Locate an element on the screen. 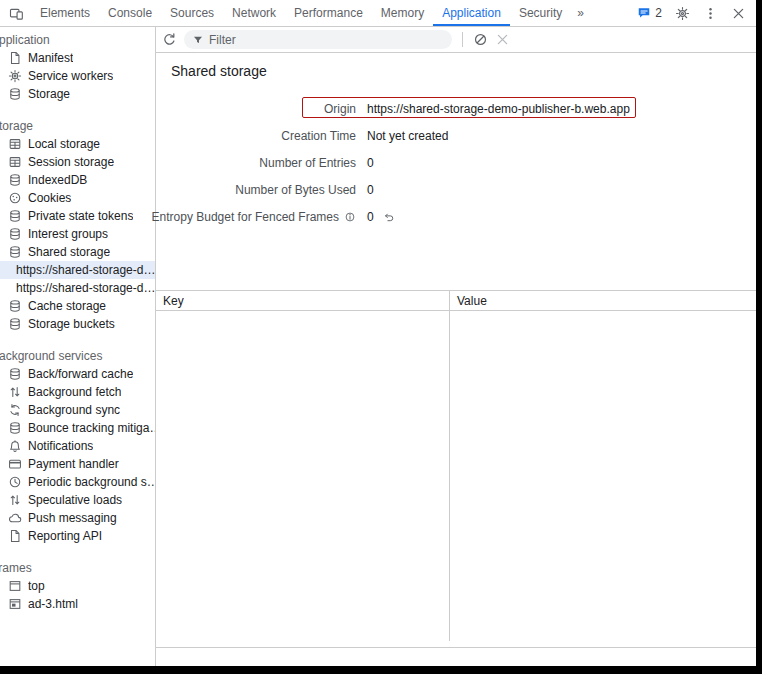 The height and width of the screenshot is (674, 762). sidebar-item-back-forward-cache: Back/forward cache is located at coordinates (78, 374).